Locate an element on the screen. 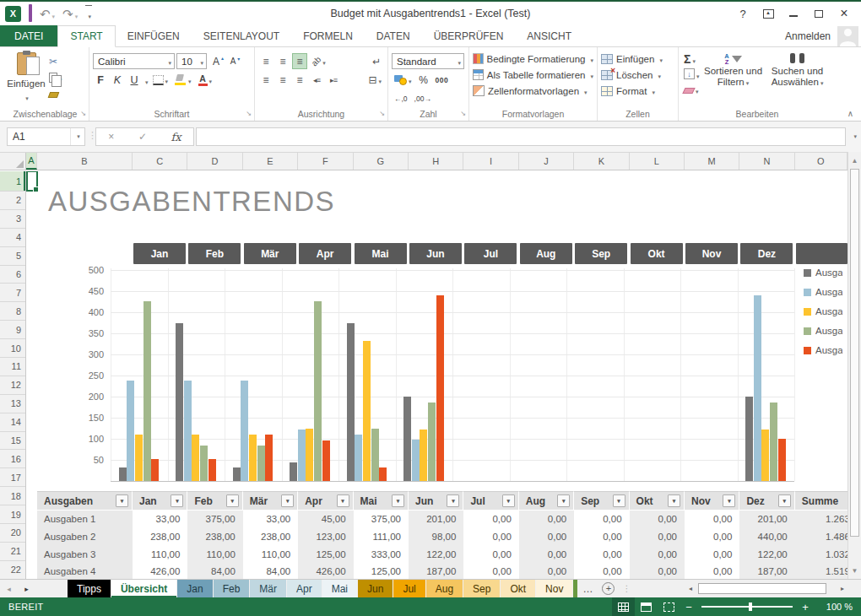 Image resolution: width=861 pixels, height=616 pixels. table-header-Jan: Jan is located at coordinates (160, 500).